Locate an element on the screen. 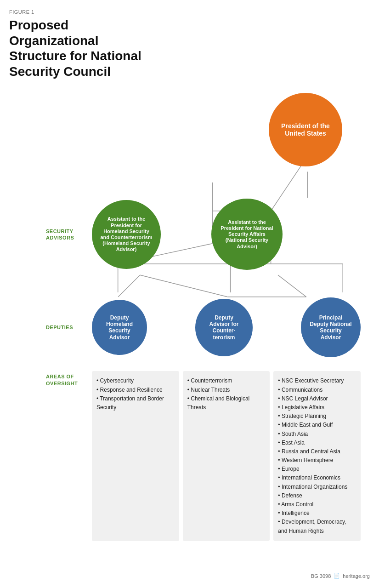 The width and height of the screenshot is (379, 588). footer-icon: 📄 is located at coordinates (337, 576).